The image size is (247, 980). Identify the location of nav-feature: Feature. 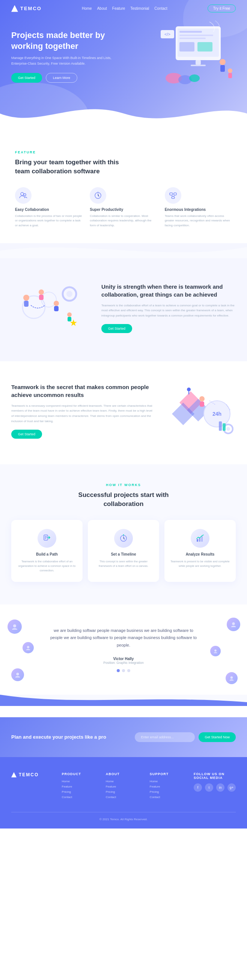
(119, 8).